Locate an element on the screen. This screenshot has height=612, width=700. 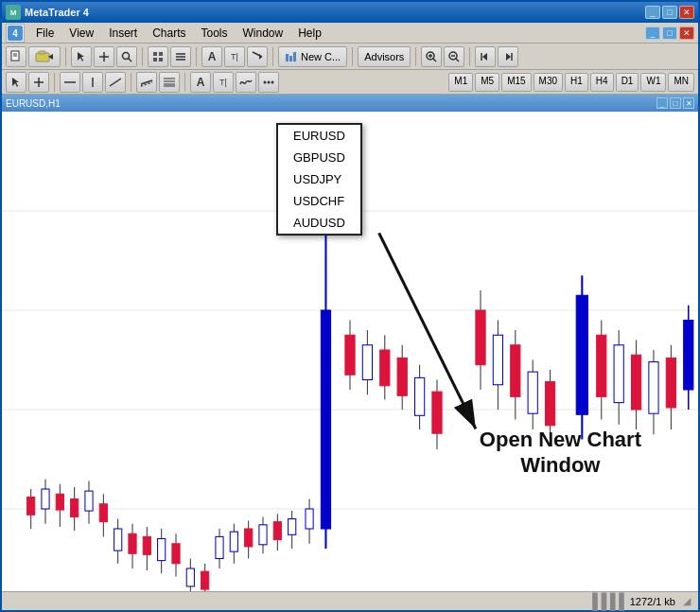
symbol-gbpusd: GBPUSD is located at coordinates (320, 157).